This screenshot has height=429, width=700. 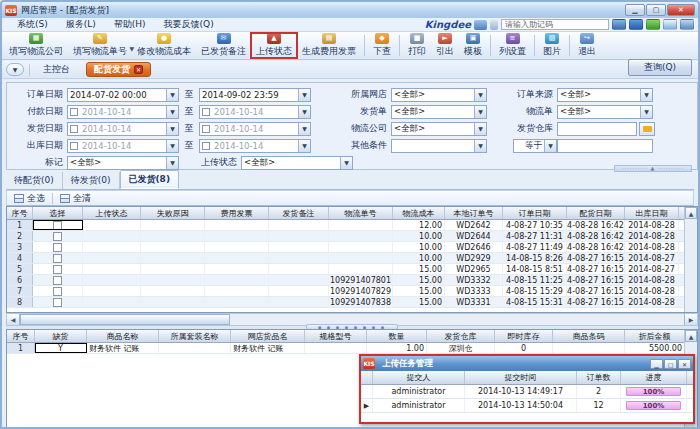 What do you see at coordinates (535, 146) in the screenshot?
I see `operator-select: 等于▼` at bounding box center [535, 146].